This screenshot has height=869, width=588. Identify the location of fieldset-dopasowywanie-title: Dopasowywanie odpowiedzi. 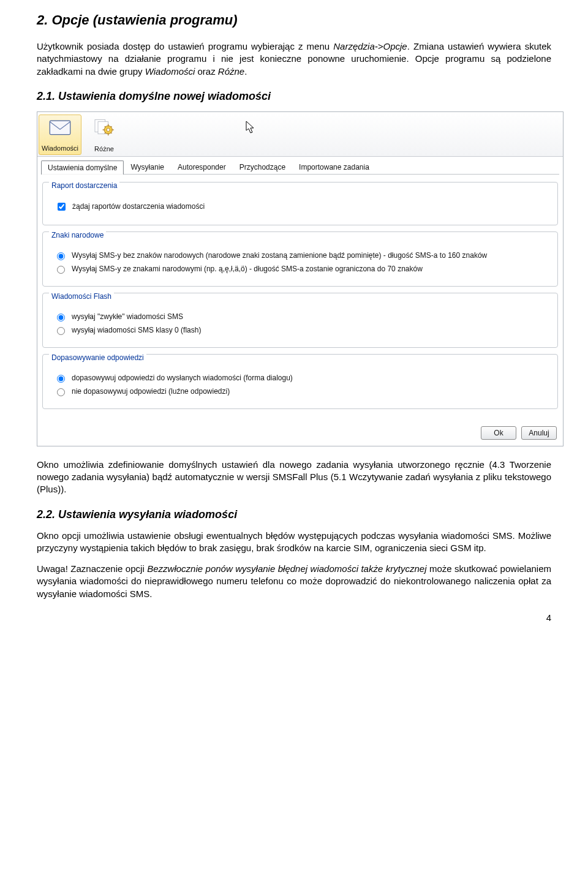
(98, 358).